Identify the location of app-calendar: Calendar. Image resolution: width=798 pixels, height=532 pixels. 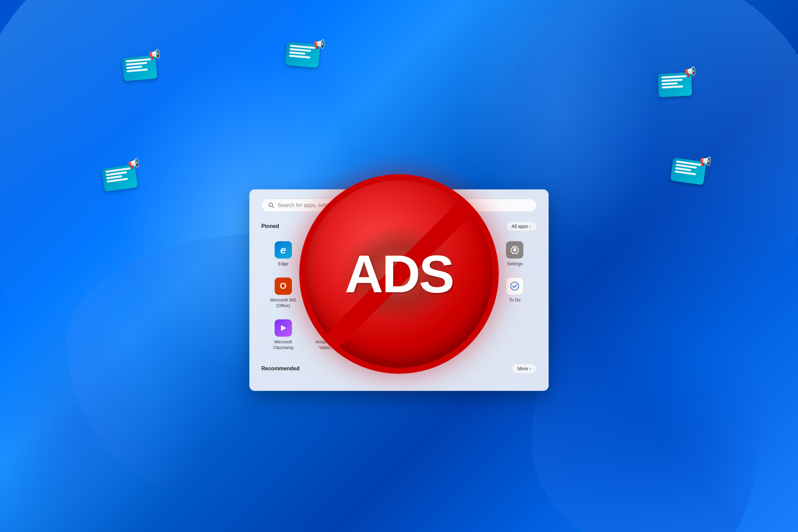
(376, 254).